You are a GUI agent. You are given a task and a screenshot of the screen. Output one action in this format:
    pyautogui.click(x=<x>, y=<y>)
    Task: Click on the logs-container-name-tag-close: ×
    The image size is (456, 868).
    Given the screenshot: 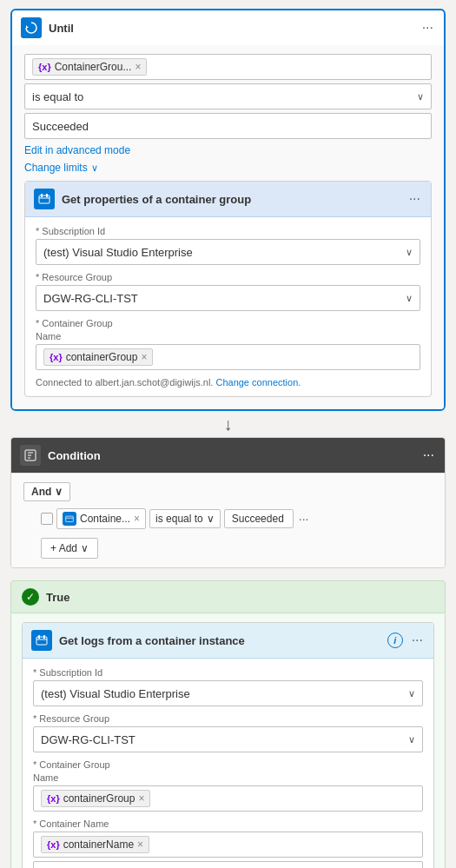 What is the action you would take?
    pyautogui.click(x=141, y=845)
    